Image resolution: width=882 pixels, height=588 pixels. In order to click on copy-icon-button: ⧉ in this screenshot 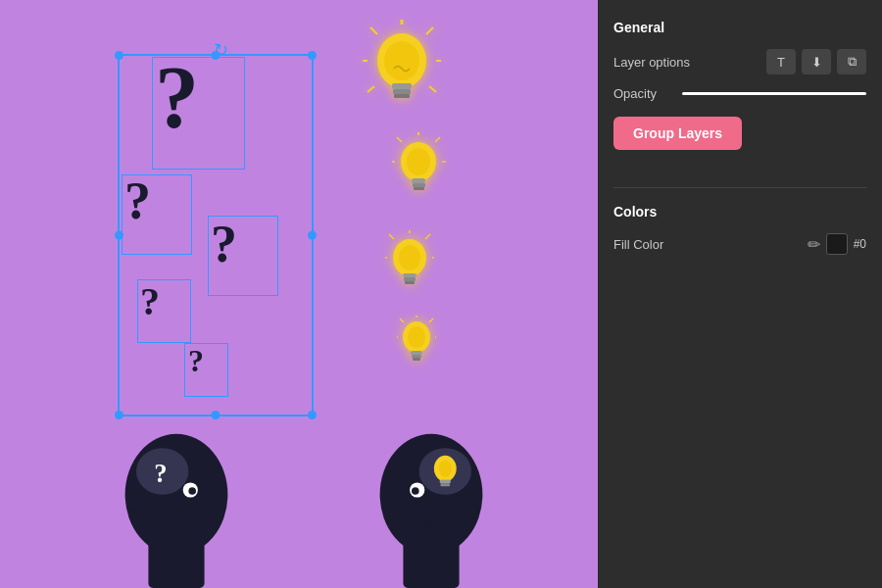, I will do `click(852, 62)`.